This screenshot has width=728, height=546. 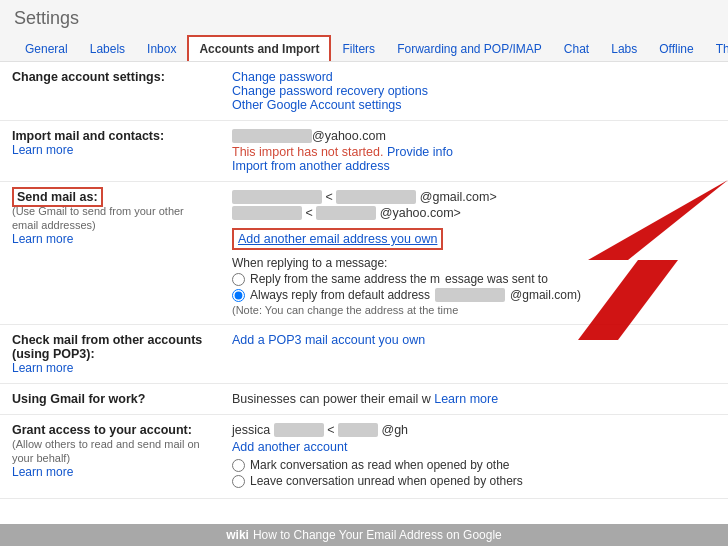 I want to click on gmail-name-blurred, so click(x=277, y=197).